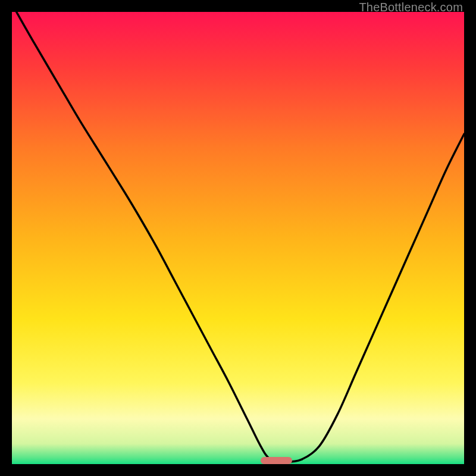 The image size is (476, 476). What do you see at coordinates (276, 461) in the screenshot?
I see `optimal-range-marker` at bounding box center [276, 461].